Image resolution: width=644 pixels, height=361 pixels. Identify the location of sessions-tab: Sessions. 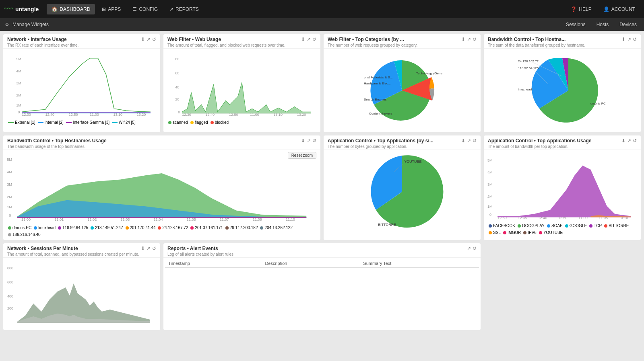
(576, 25).